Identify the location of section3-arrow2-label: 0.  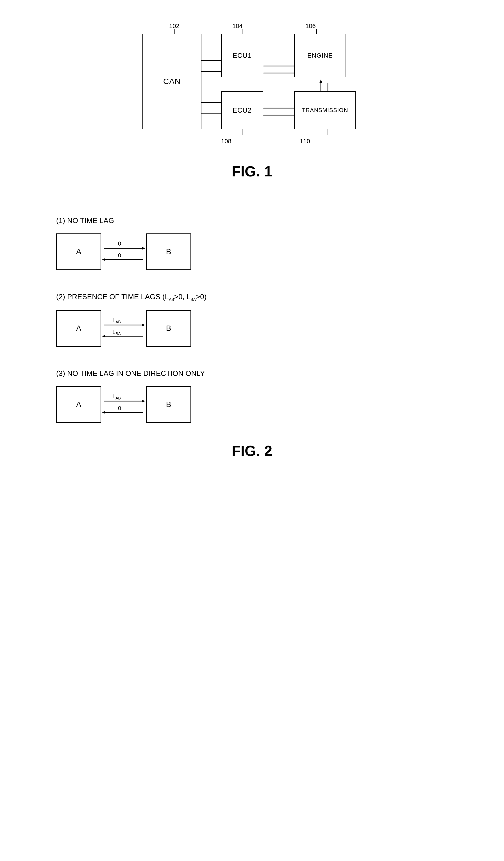
(120, 408).